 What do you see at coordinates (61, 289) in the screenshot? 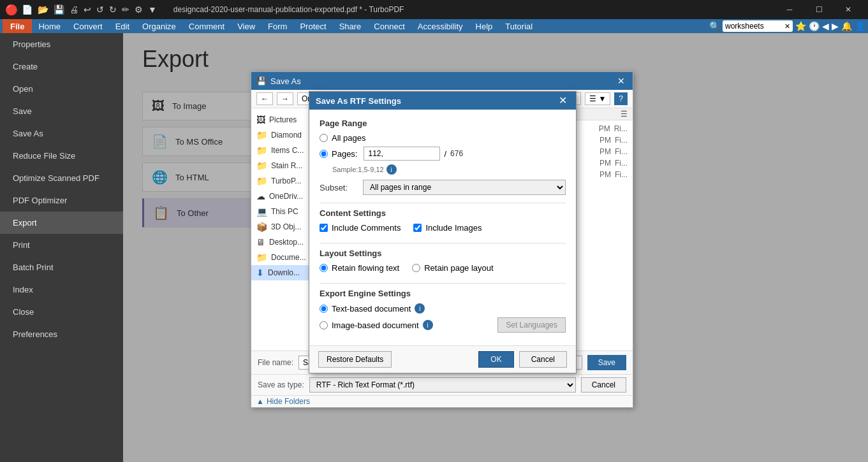
I see `sidebar-item-index: Index` at bounding box center [61, 289].